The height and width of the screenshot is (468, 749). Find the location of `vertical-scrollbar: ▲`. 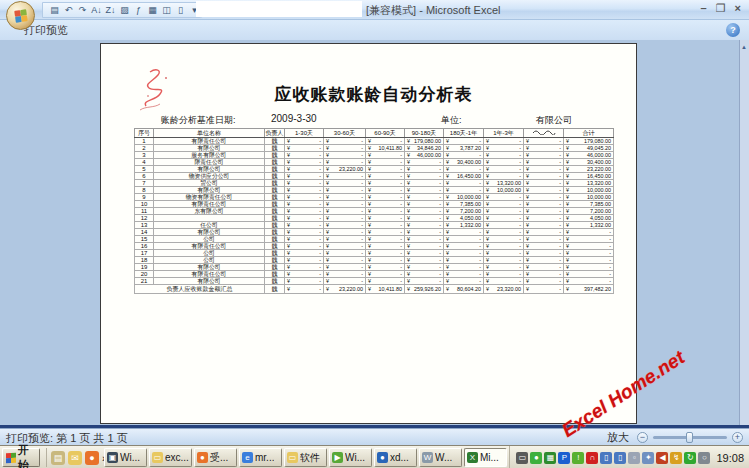

vertical-scrollbar: ▲ is located at coordinates (744, 232).